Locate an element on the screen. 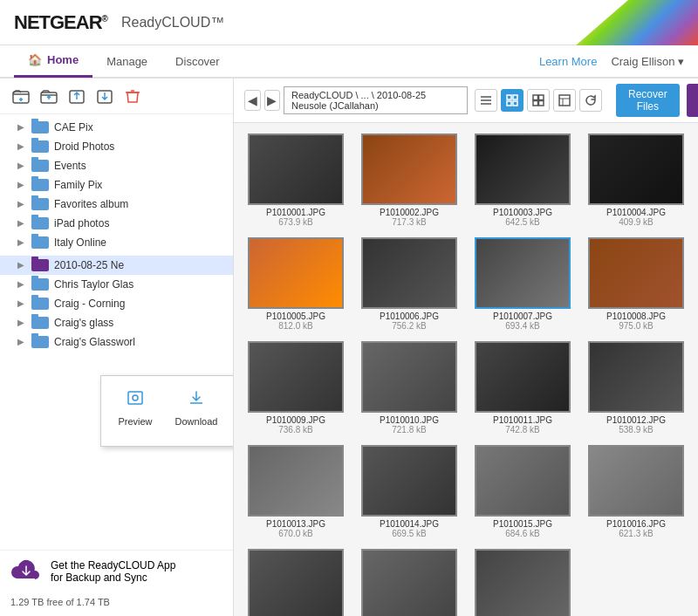 The height and width of the screenshot is (616, 698). photo-item: P1010001.JPG673.9 kB is located at coordinates (296, 180).